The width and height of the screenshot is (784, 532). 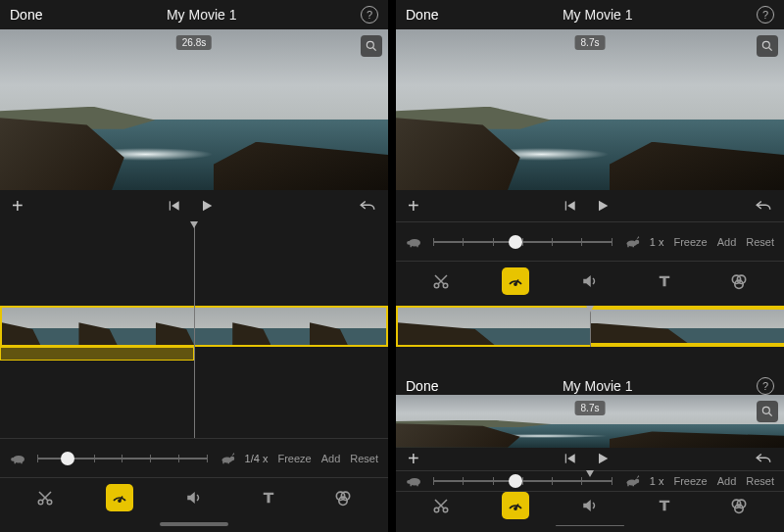 What do you see at coordinates (590, 525) in the screenshot?
I see `home-indicator` at bounding box center [590, 525].